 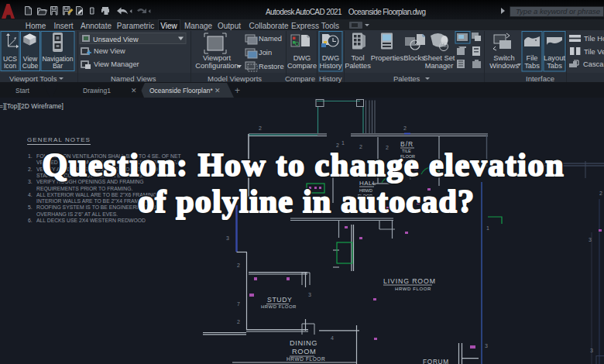 What do you see at coordinates (306, 201) in the screenshot?
I see `svg-text: of polyline in autocad?` at bounding box center [306, 201].